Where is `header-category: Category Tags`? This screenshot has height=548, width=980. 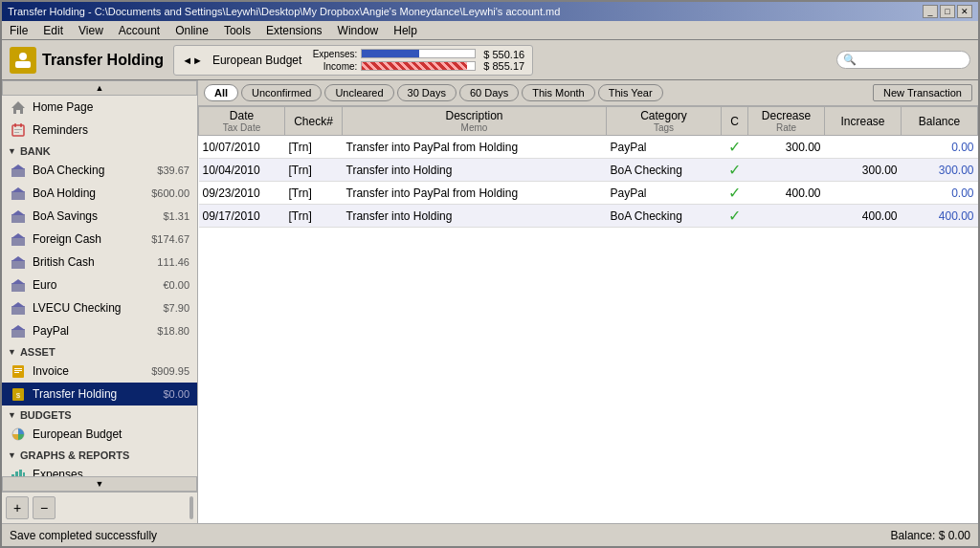
header-category: Category Tags is located at coordinates (664, 121).